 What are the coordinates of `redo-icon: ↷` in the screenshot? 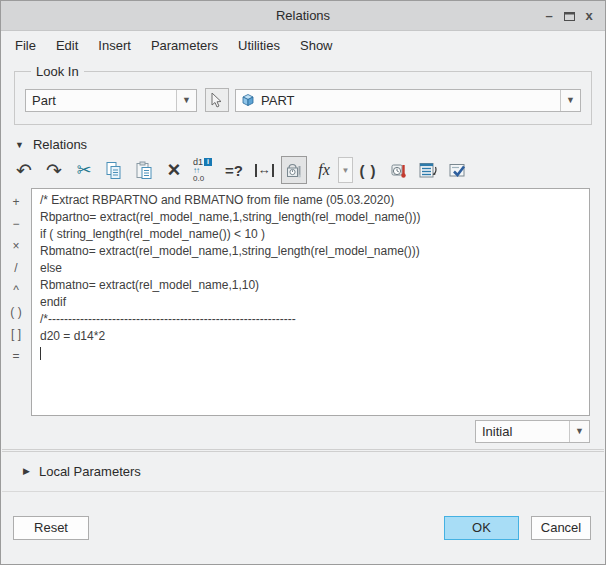 It's located at (54, 170).